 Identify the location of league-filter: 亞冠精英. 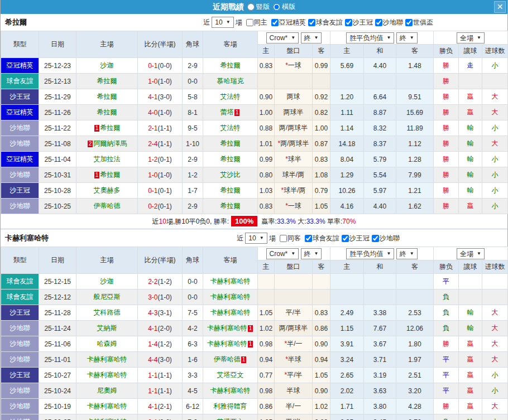
(287, 22).